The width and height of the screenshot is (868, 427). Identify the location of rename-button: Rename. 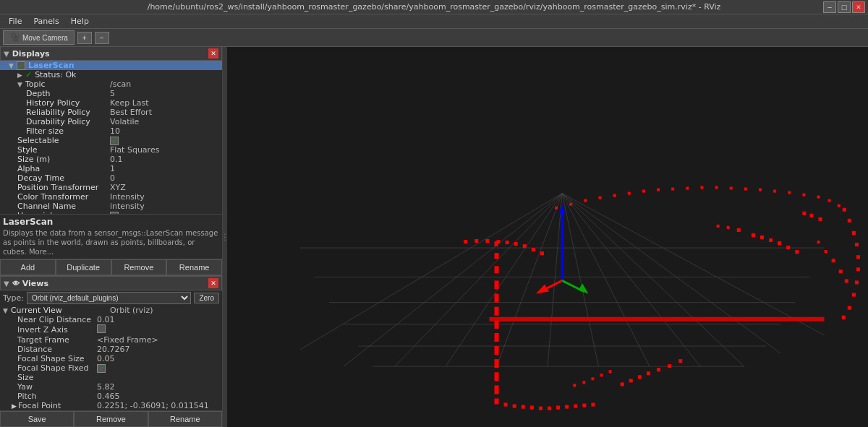
(194, 267).